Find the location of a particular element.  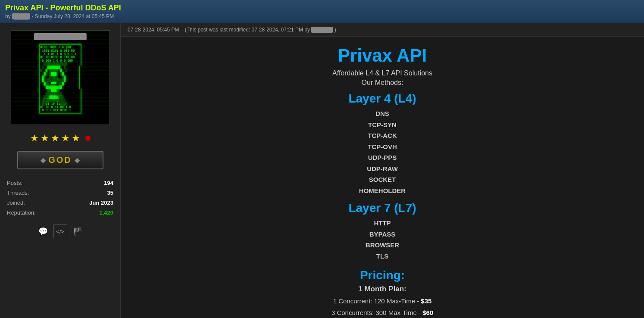

method-tls: TLS is located at coordinates (382, 256).